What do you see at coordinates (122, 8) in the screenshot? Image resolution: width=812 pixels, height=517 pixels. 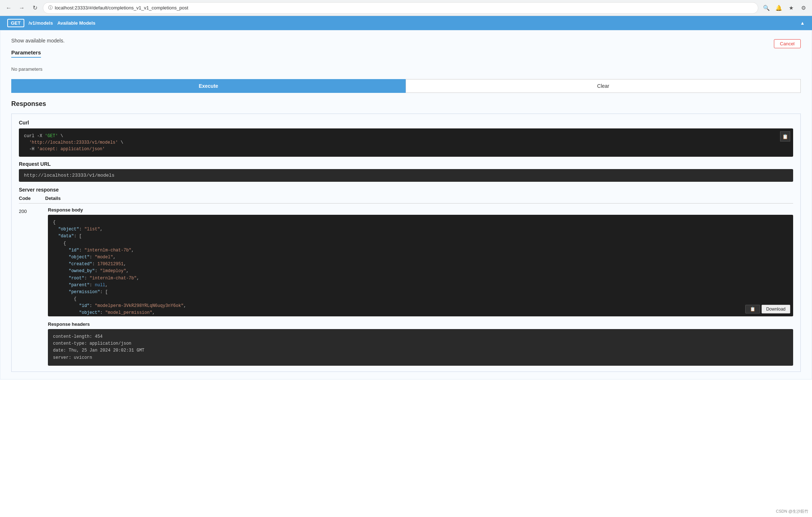 I see `url-text: localhost:23333/#/default/completions_v1…` at bounding box center [122, 8].